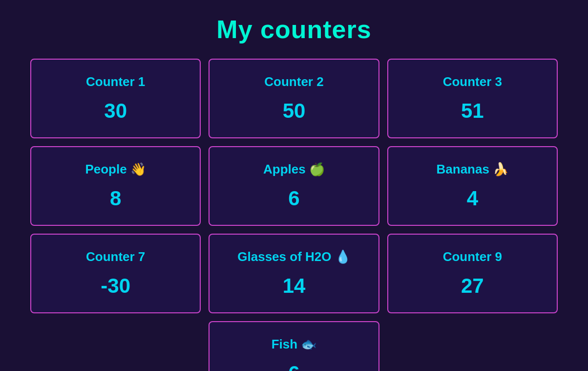 The width and height of the screenshot is (588, 371). I want to click on counter-value-counter-1: 30, so click(115, 111).